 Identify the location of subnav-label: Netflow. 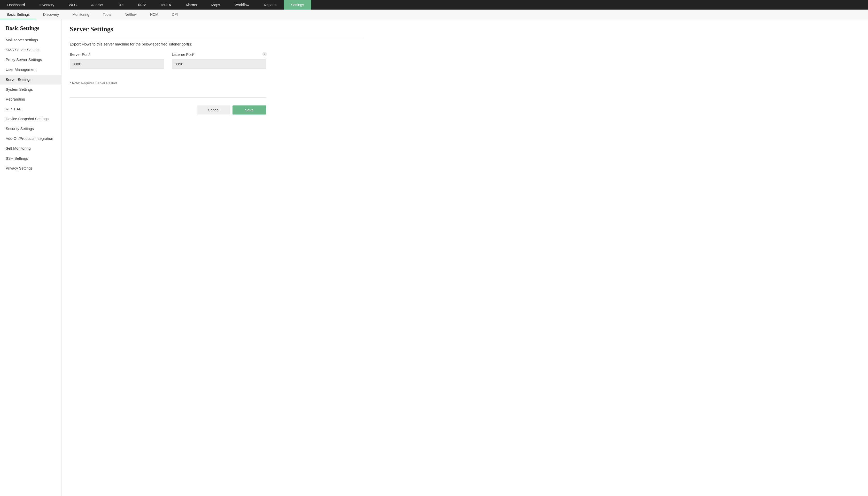
(131, 14).